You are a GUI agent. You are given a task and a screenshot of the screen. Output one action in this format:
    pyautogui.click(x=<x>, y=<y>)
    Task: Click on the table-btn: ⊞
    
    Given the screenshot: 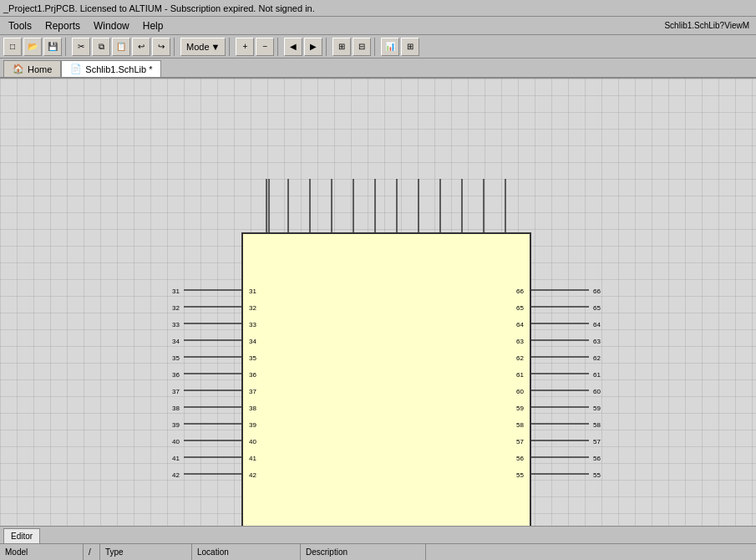 What is the action you would take?
    pyautogui.click(x=410, y=47)
    